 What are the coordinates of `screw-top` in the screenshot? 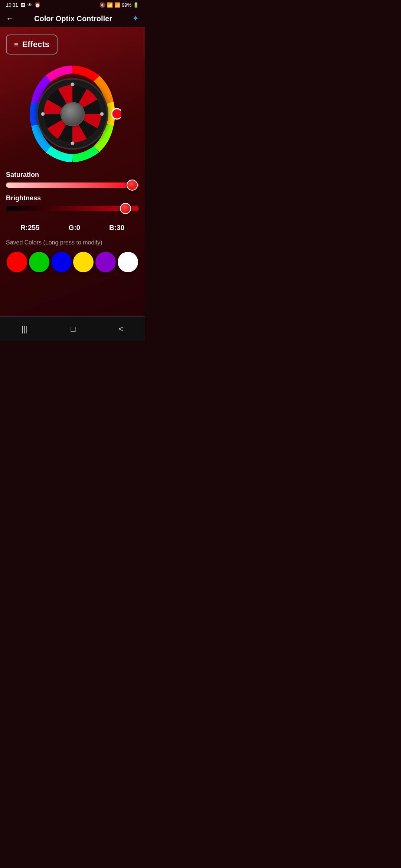 It's located at (72, 85).